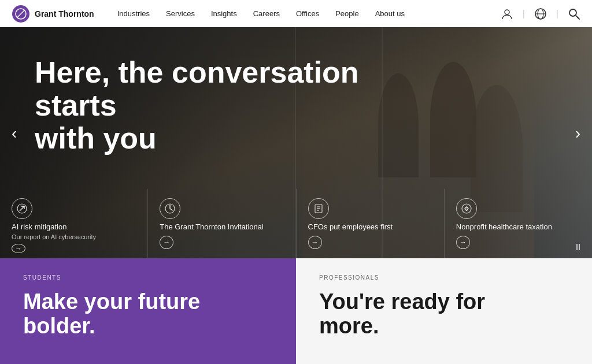 This screenshot has height=364, width=592. What do you see at coordinates (370, 228) in the screenshot?
I see `hero-card-title-2: CFOs put employees first` at bounding box center [370, 228].